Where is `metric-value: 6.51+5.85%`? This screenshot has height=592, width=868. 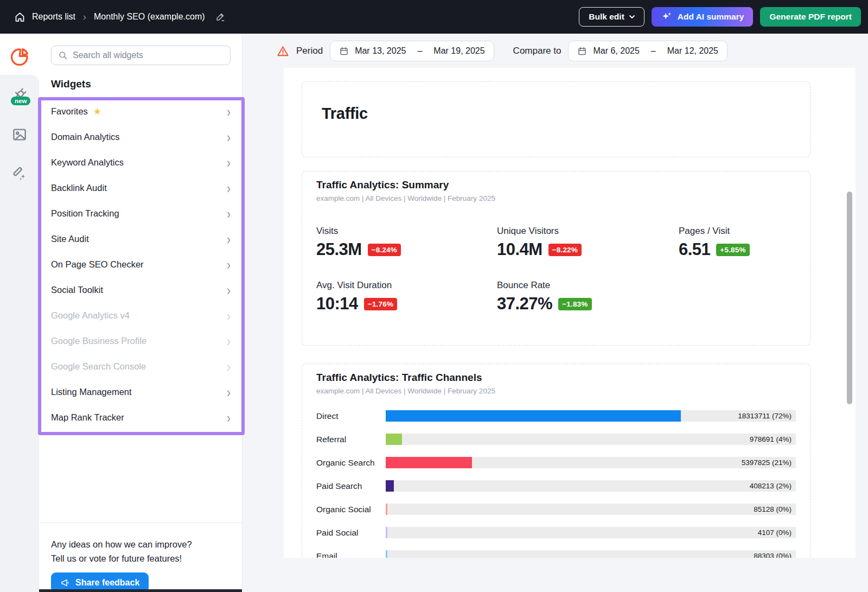
metric-value: 6.51+5.85% is located at coordinates (737, 250).